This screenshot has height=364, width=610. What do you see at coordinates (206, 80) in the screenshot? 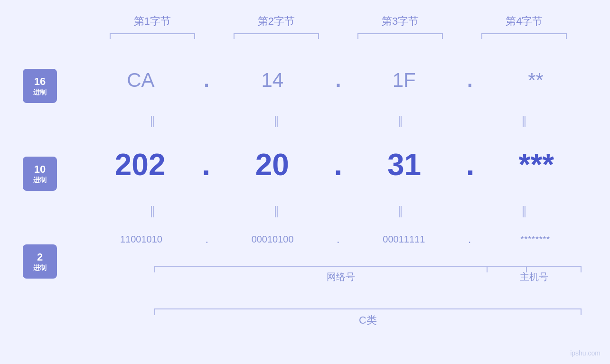
I see `hex-dot1: .` at bounding box center [206, 80].